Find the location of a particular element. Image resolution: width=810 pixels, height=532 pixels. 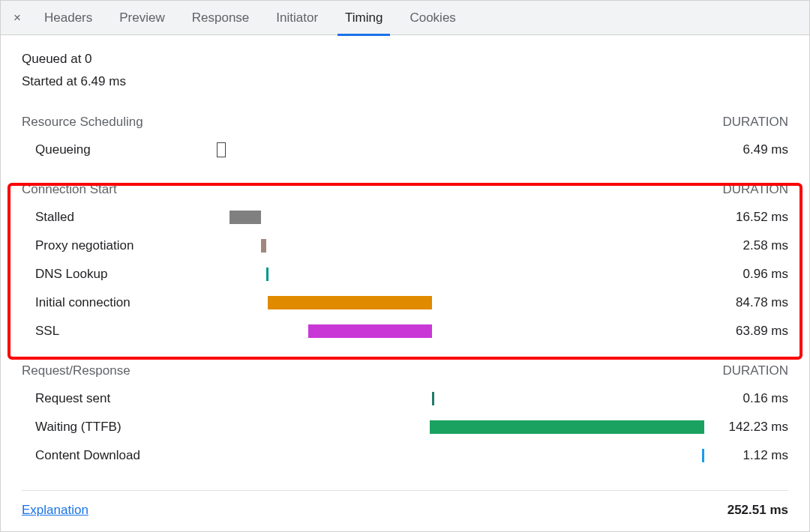

tab-response: Response is located at coordinates (220, 18).